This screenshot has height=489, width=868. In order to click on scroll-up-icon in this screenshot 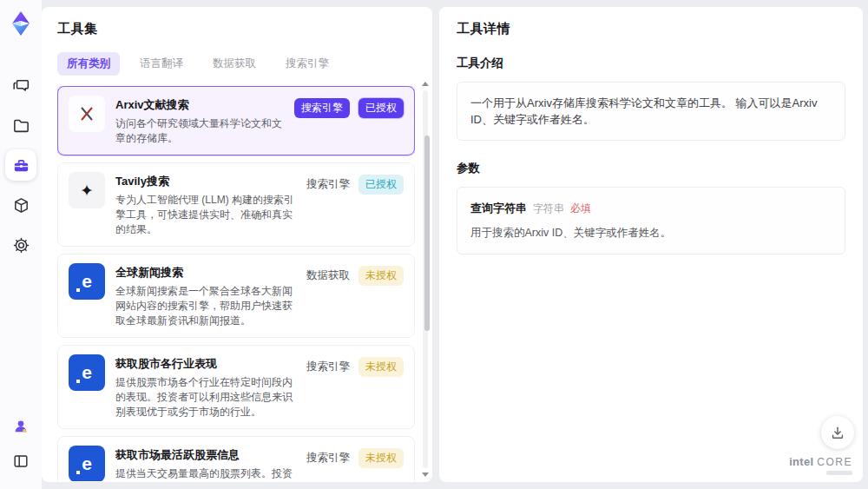, I will do `click(425, 83)`.